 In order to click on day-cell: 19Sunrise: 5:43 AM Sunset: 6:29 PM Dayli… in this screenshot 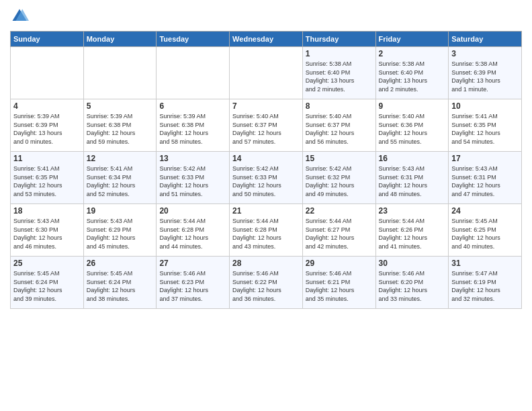, I will do `click(120, 230)`.